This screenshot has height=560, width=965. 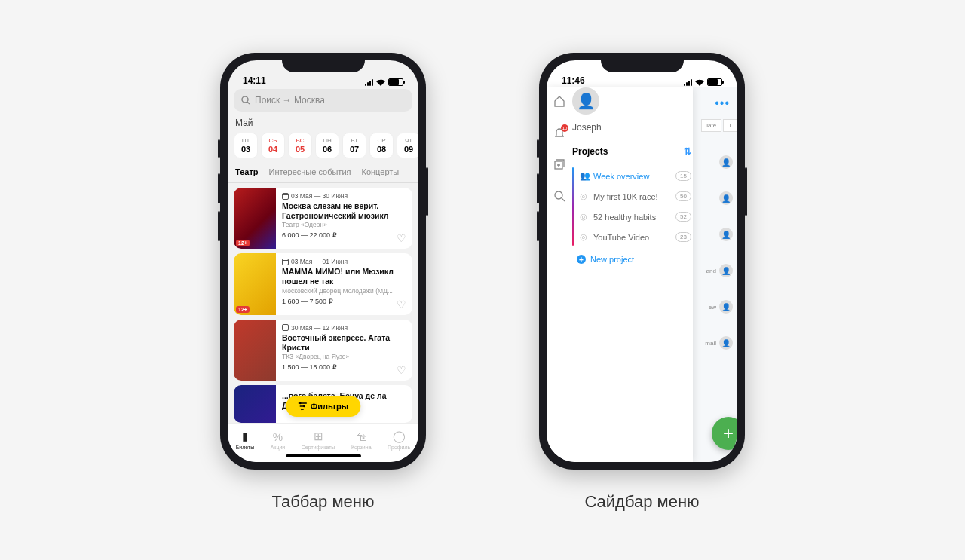 What do you see at coordinates (247, 172) in the screenshot?
I see `category-tab: Театр` at bounding box center [247, 172].